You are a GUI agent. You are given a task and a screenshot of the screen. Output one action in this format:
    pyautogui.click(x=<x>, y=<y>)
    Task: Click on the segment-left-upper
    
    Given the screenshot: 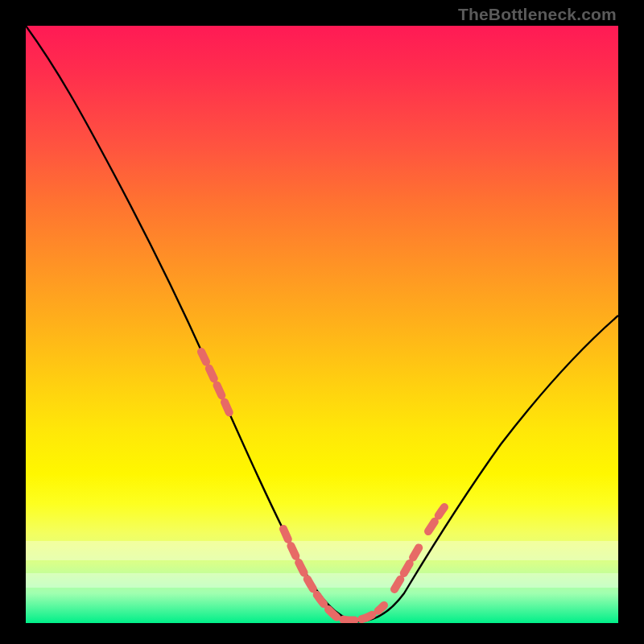 What is the action you would take?
    pyautogui.click(x=217, y=385)
    